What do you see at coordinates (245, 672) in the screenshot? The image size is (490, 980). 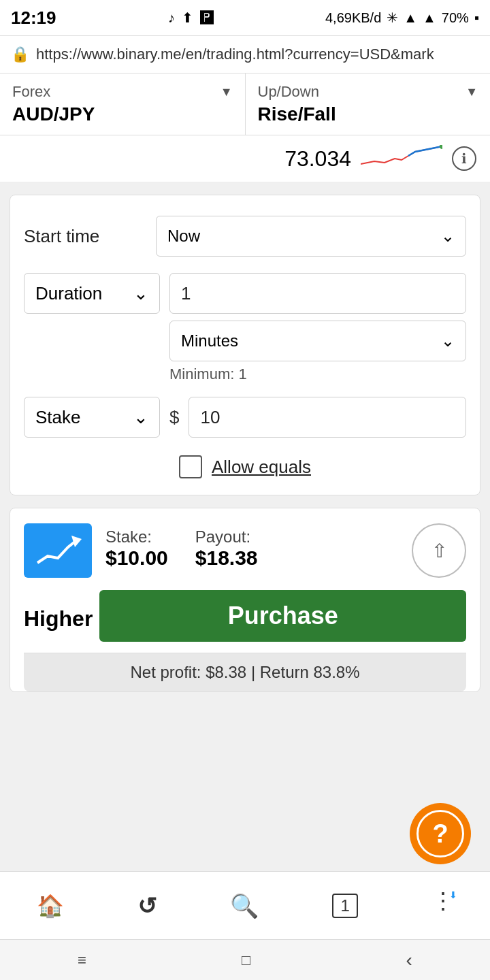 I see `net-profit-bar: Net profit: $8.38 | Return 83.8%` at bounding box center [245, 672].